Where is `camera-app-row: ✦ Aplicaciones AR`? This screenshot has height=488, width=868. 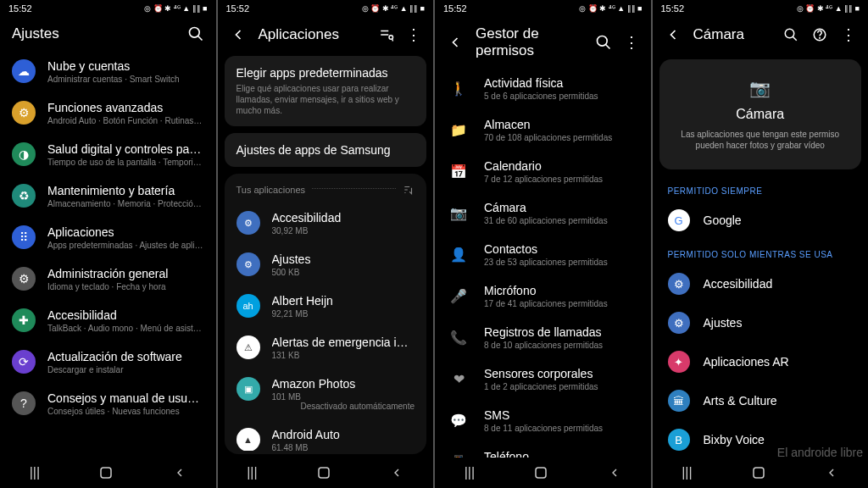 camera-app-row: ✦ Aplicaciones AR is located at coordinates (761, 362).